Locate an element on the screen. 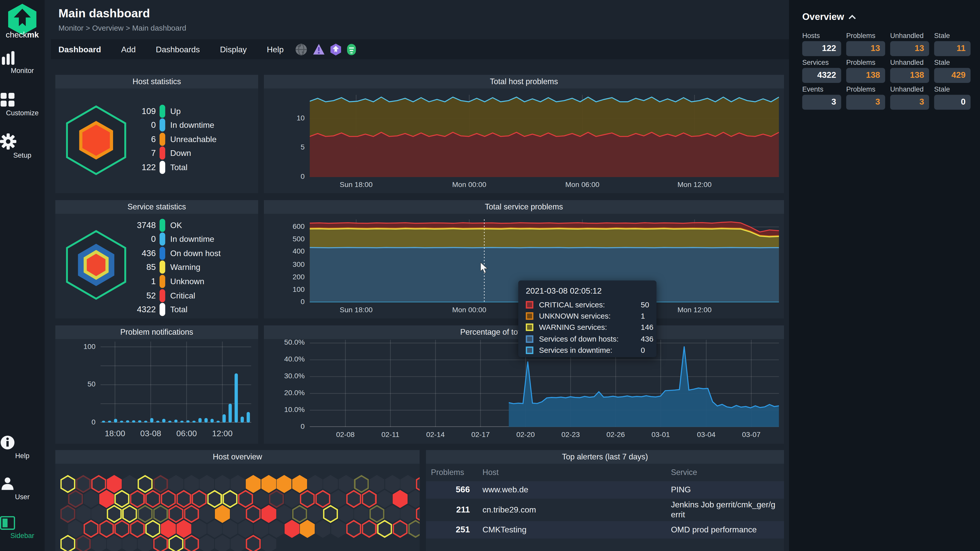 This screenshot has width=980, height=551. table-row: 211cn.tribe29.comJenkins Job gerrit/cmk_… is located at coordinates (605, 510).